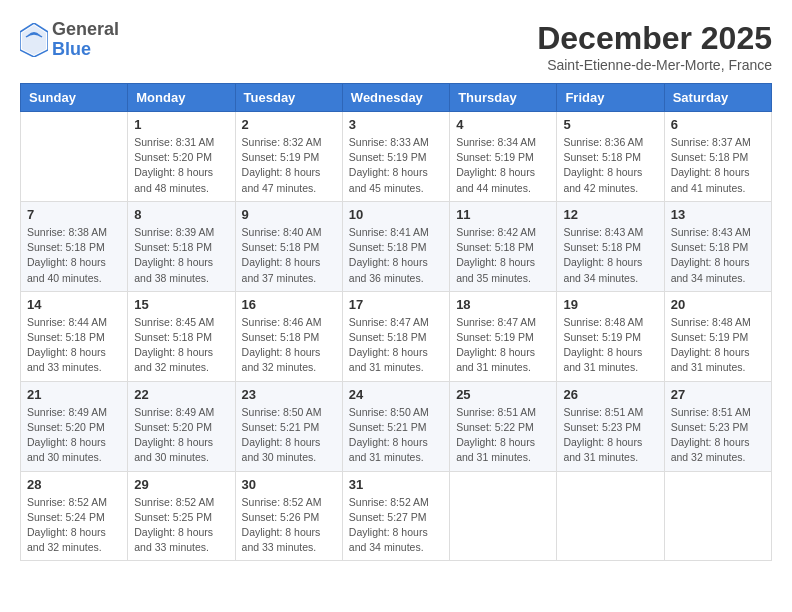 The height and width of the screenshot is (612, 792). What do you see at coordinates (718, 98) in the screenshot?
I see `day-header-saturday: Saturday` at bounding box center [718, 98].